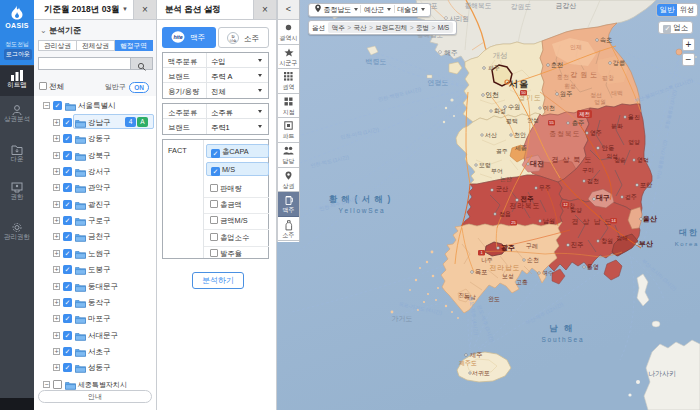 The image size is (700, 410). I want to click on svg-text: 제주도, so click(468, 363).